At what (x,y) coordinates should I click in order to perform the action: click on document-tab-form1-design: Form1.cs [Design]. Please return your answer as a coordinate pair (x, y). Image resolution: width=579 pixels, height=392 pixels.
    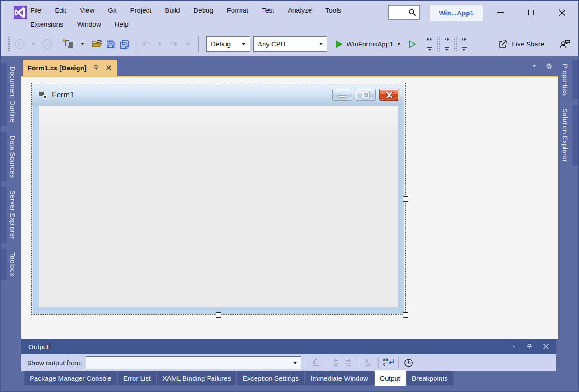
    Looking at the image, I should click on (70, 68).